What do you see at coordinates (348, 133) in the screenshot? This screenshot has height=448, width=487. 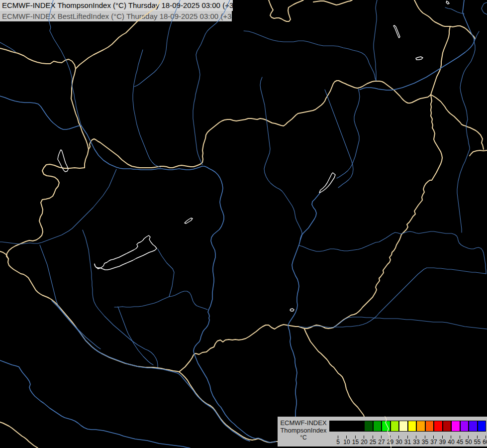 I see `hernad-river` at bounding box center [348, 133].